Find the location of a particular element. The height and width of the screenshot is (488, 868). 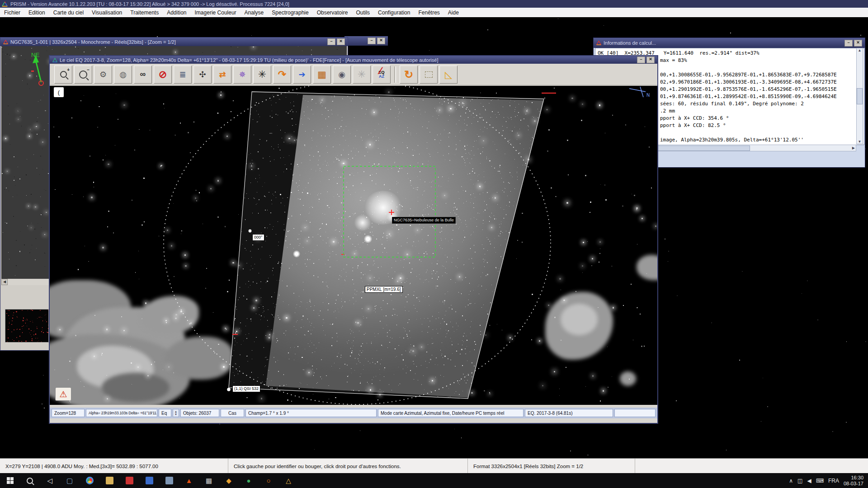

start-button is located at coordinates (10, 481).